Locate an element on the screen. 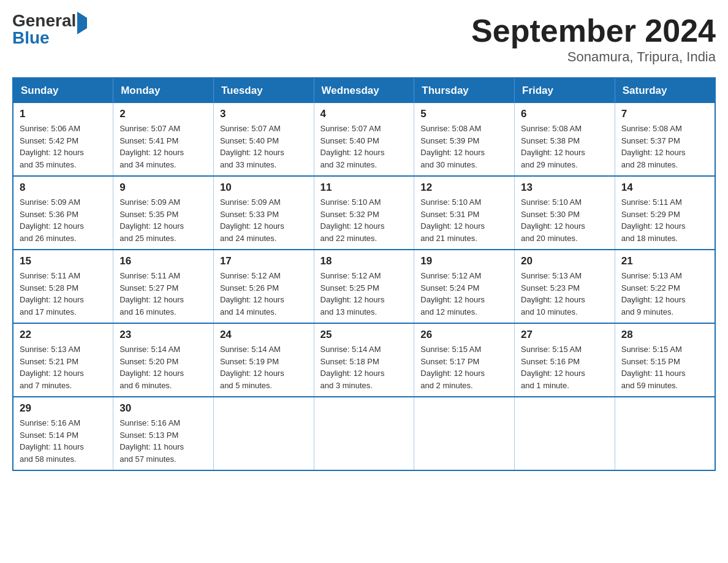  day-info: Sunrise: 5:13 AMSunset: 5:23 PMDaylight:… is located at coordinates (565, 294).